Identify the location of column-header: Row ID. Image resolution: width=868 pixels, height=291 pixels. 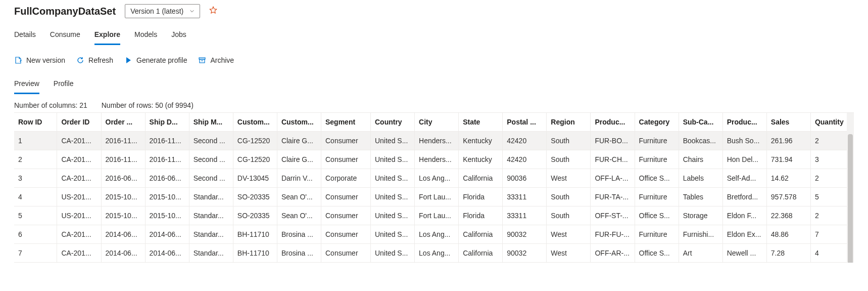
(35, 122).